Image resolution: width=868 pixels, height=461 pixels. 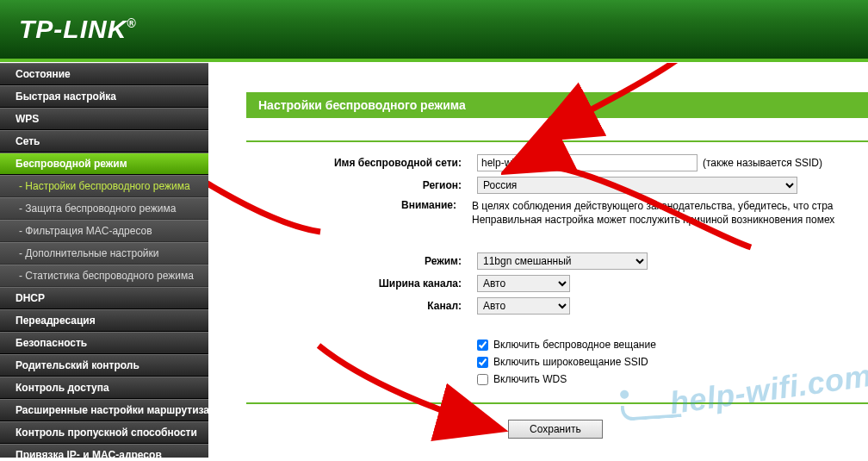 I want to click on warning-text: В целях соблюдения действующего законода…, so click(x=670, y=213).